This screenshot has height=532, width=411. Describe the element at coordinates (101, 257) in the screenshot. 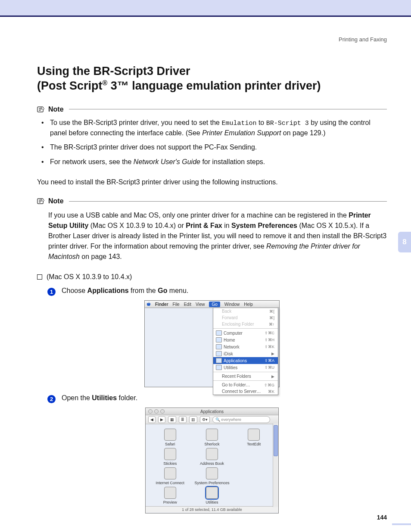

I see `t: on page 143.` at that location.